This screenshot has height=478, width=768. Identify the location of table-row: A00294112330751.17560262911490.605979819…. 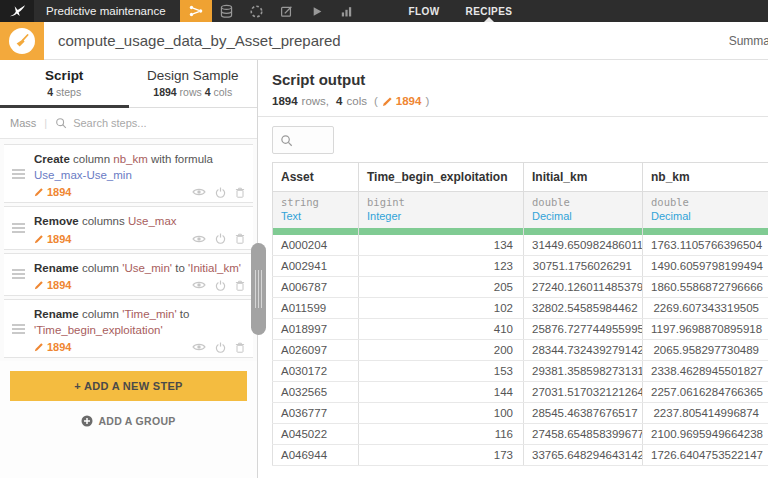
(520, 266).